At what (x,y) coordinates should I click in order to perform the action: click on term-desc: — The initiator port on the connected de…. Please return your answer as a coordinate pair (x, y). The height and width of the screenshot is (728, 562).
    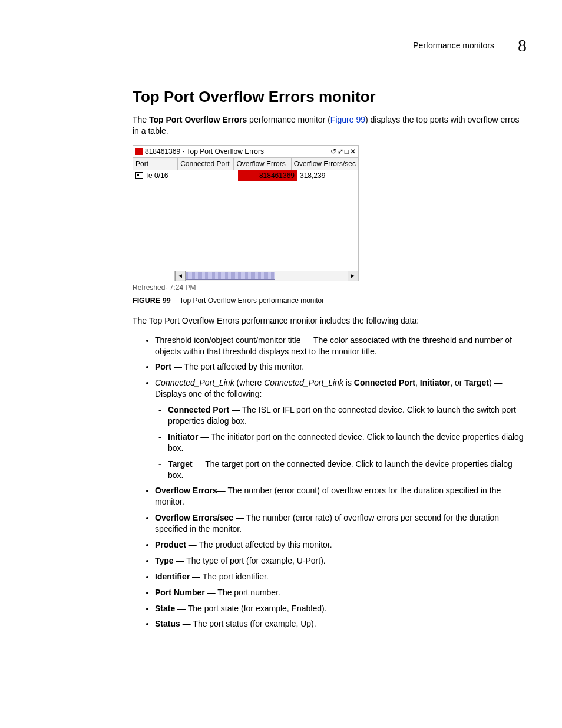
    Looking at the image, I should click on (346, 442).